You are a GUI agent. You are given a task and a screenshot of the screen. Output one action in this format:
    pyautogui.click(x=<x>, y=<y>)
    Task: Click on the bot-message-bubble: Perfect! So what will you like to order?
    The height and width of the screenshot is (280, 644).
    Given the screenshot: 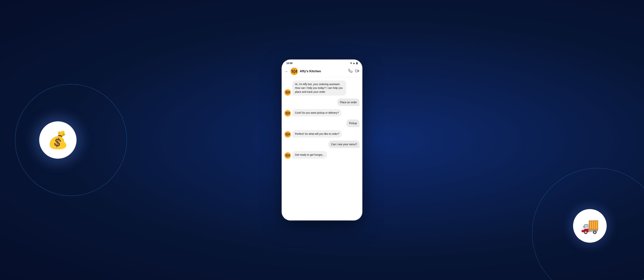 What is the action you would take?
    pyautogui.click(x=317, y=134)
    